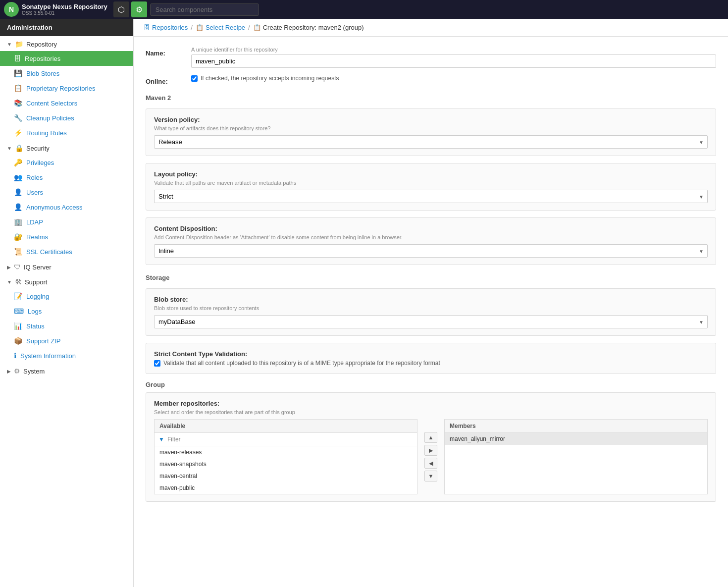 This screenshot has width=728, height=587. Describe the element at coordinates (66, 326) in the screenshot. I see `sidebar-group-support-items: 📝 Logging ⌨ Logs 📊 Status 📦 Support ZIP …` at that location.